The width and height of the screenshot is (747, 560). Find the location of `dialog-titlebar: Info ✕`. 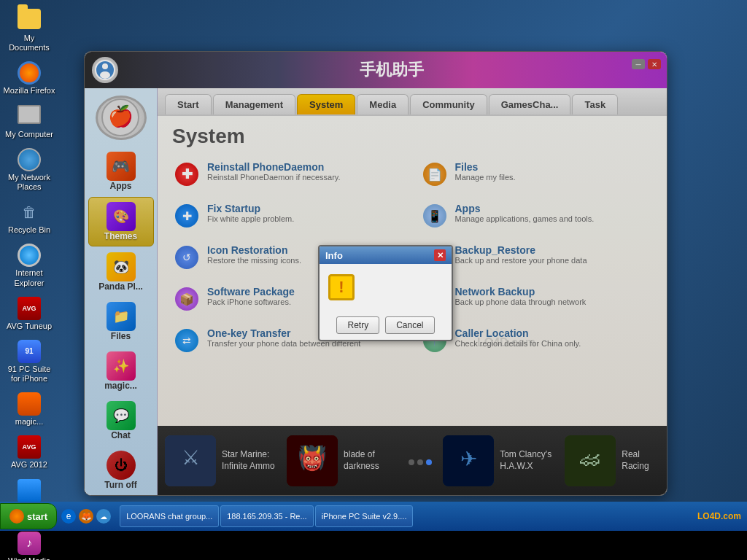

dialog-titlebar: Info ✕ is located at coordinates (385, 255).